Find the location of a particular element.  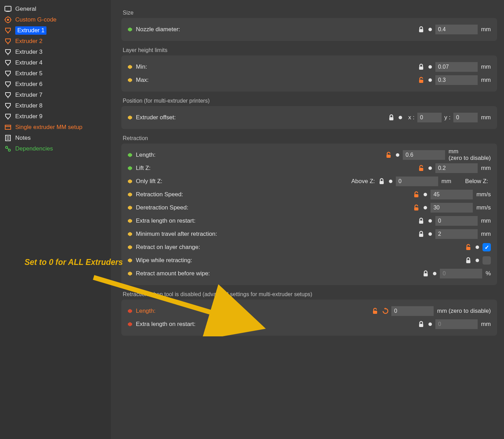

checkbox-retract-layer-change is located at coordinates (487, 247).